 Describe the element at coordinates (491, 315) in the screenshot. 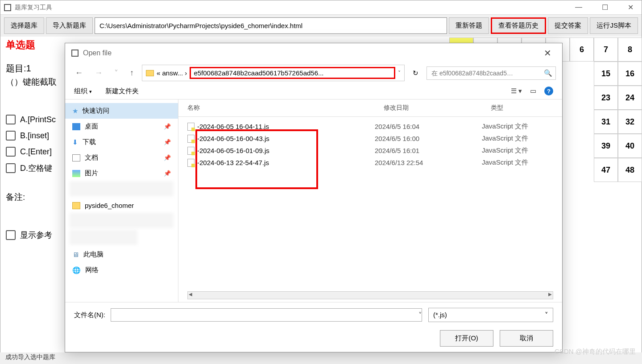

I see `filter-select: (*.js)˅` at that location.